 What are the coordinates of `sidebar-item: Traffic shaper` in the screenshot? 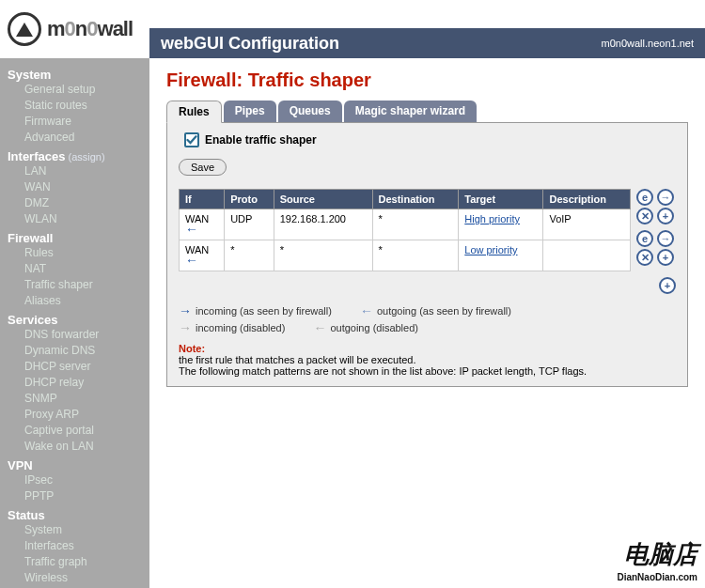 It's located at (79, 286).